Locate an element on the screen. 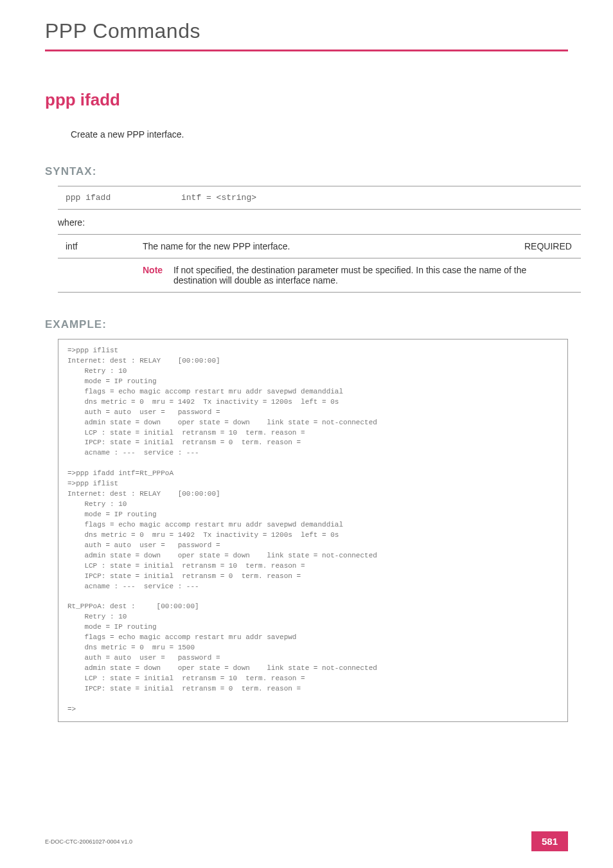 The image size is (613, 868). command-title: ppp ifadd is located at coordinates (306, 100).